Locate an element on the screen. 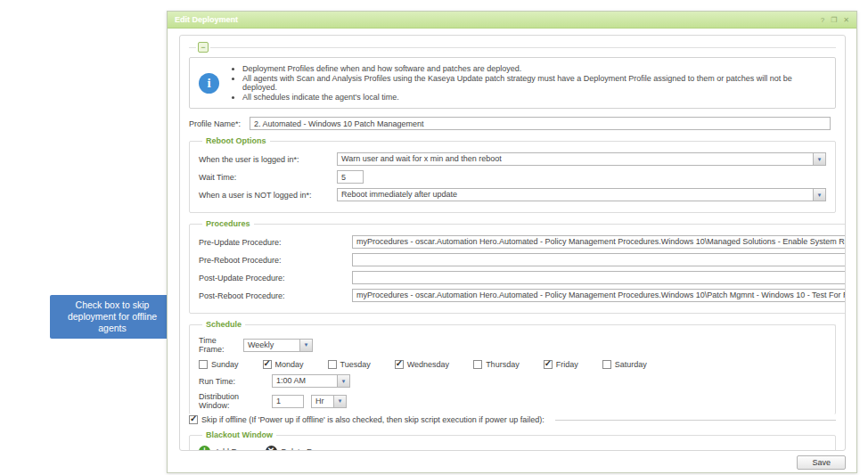  distribution-window-row: Distribution Window: Hr ▼ is located at coordinates (512, 401).